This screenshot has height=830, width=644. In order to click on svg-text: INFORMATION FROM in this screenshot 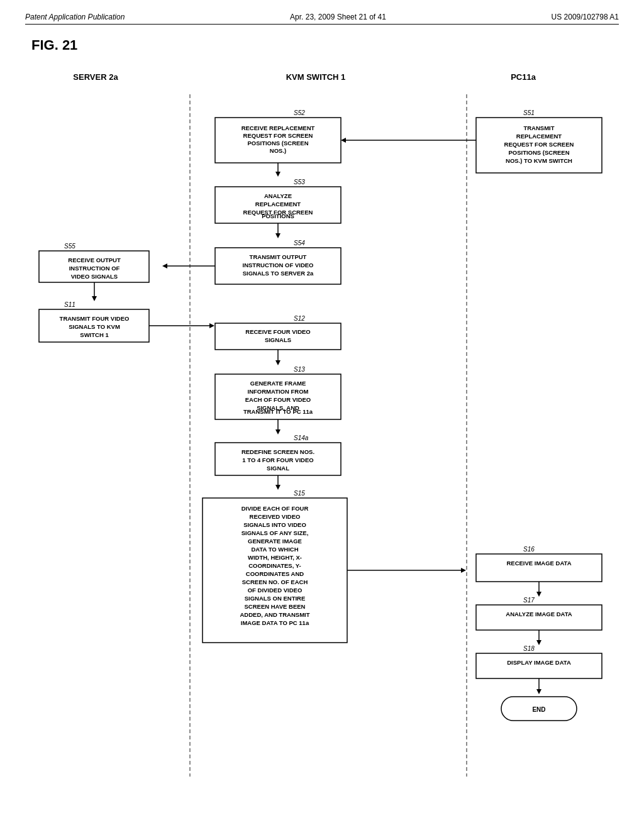, I will do `click(278, 391)`.